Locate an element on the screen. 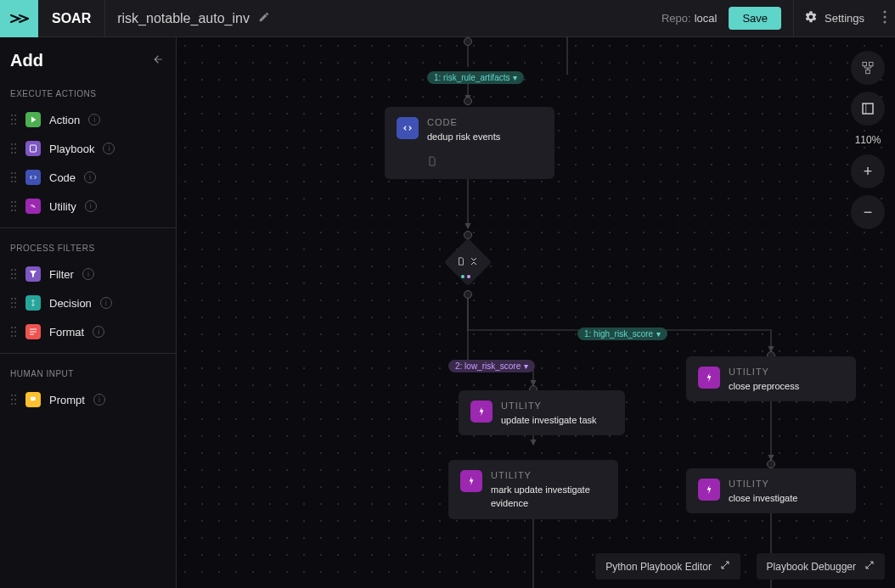 Image resolution: width=895 pixels, height=588 pixels. repo-label: Repo: is located at coordinates (676, 19).